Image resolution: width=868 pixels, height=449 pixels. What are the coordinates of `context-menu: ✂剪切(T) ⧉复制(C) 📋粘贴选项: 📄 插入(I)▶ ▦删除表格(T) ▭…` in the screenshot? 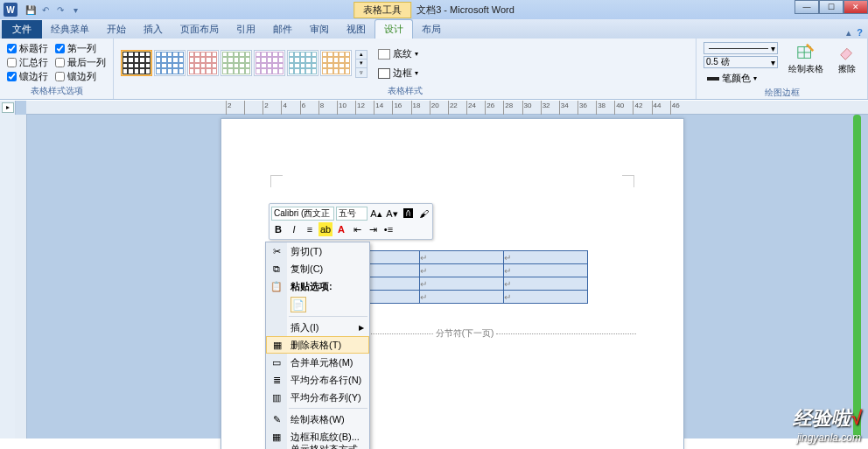 It's located at (318, 345).